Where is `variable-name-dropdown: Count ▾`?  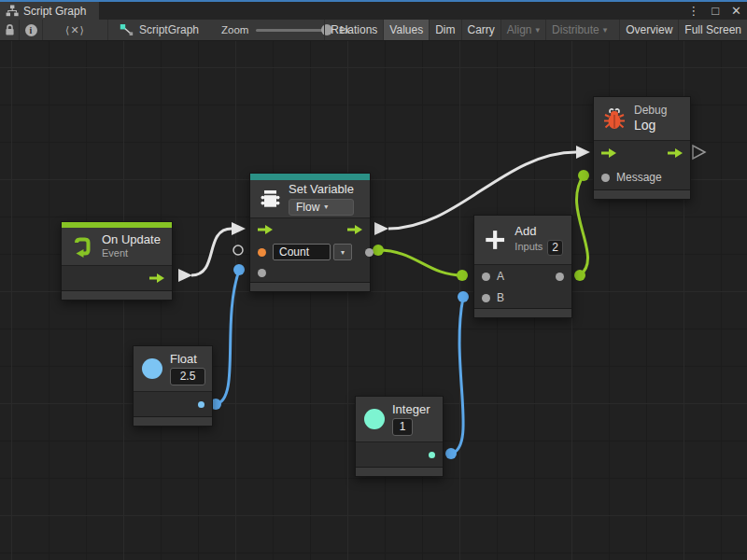 variable-name-dropdown: Count ▾ is located at coordinates (312, 252).